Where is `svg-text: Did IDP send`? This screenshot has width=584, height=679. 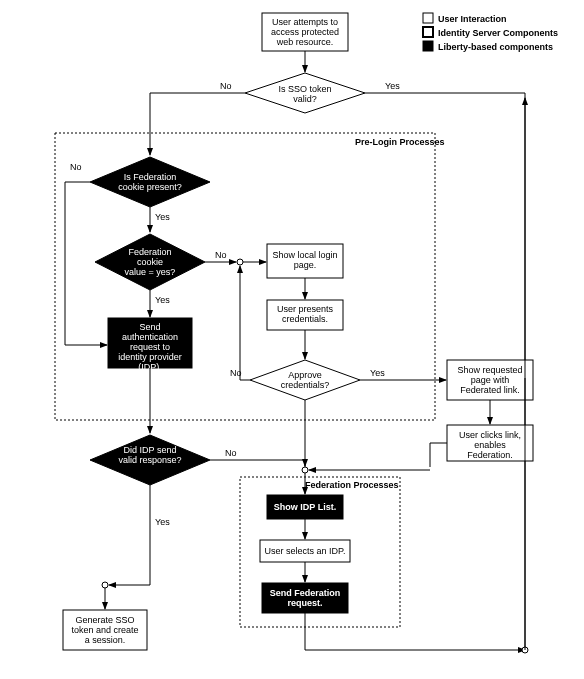
svg-text: Did IDP send is located at coordinates (150, 450).